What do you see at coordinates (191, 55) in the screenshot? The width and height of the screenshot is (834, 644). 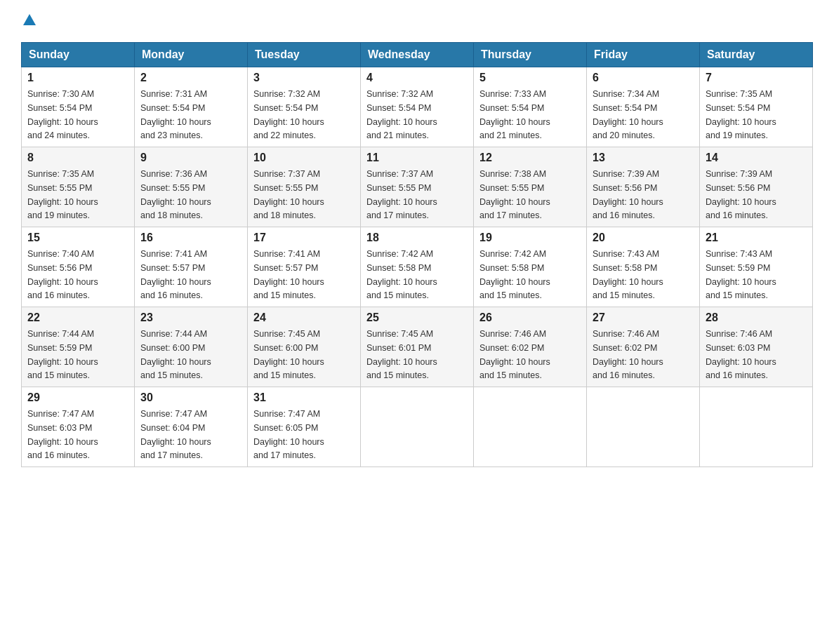 I see `day-of-week-header: Monday` at bounding box center [191, 55].